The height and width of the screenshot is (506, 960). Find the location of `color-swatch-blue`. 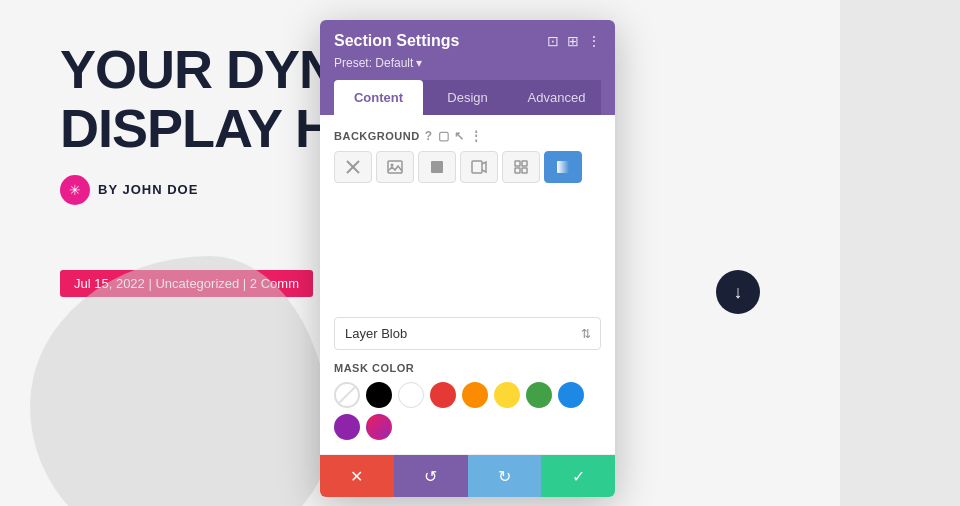

color-swatch-blue is located at coordinates (571, 395).